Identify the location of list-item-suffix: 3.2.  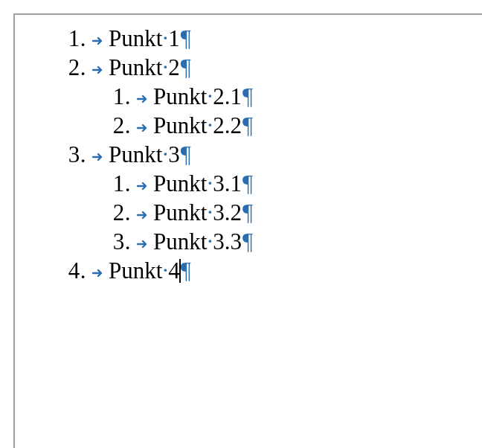
(228, 213).